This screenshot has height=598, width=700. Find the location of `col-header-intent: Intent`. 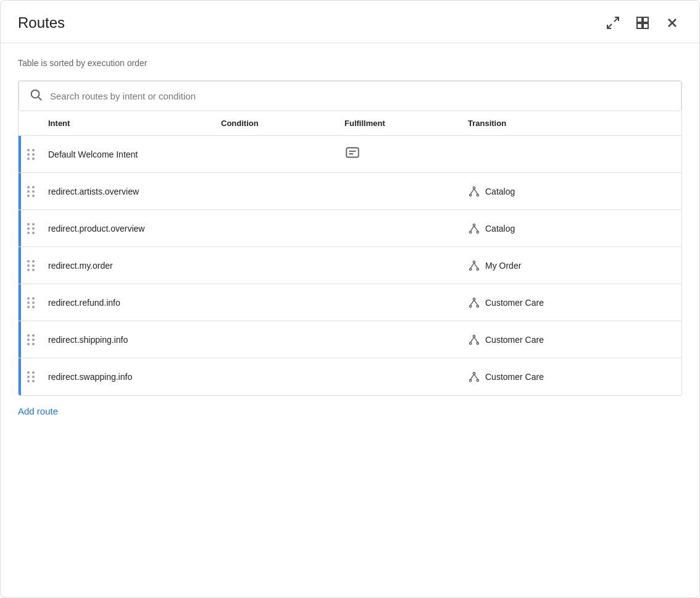

col-header-intent: Intent is located at coordinates (130, 124).